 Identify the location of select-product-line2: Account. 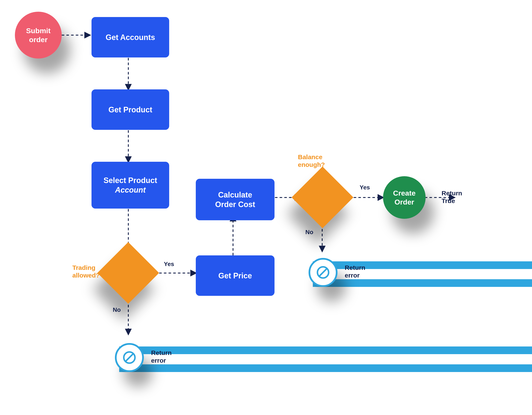
(131, 190).